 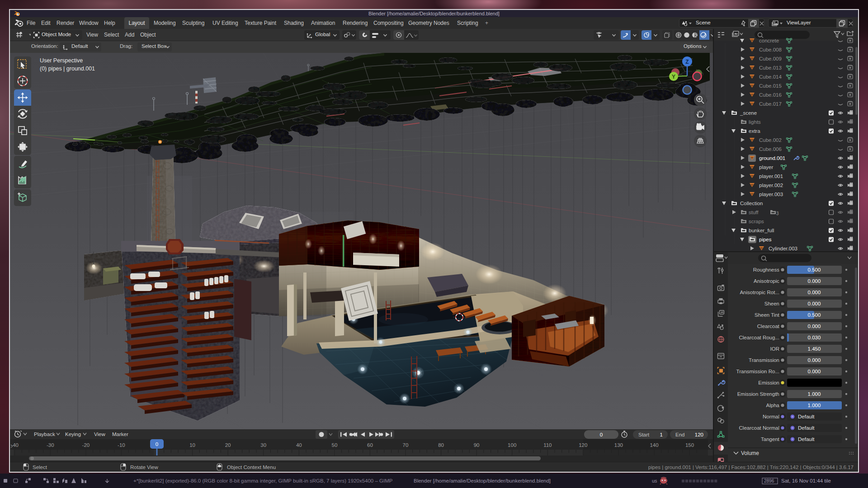 I want to click on svg-text: 90, so click(x=476, y=445).